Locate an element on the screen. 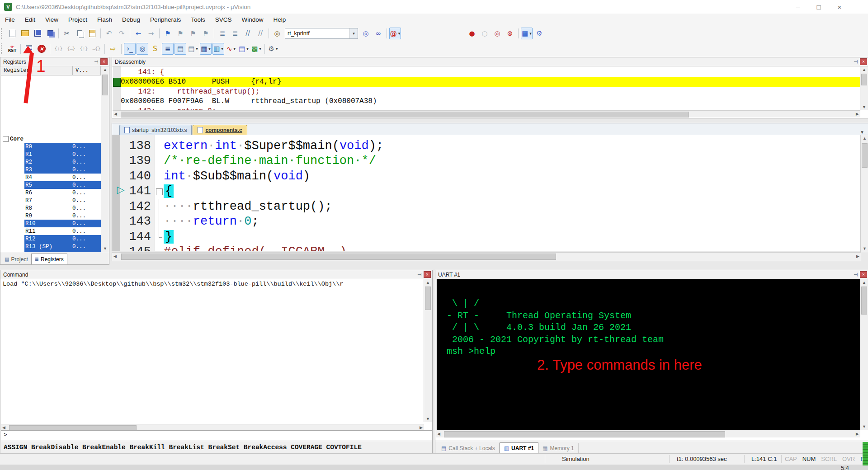  register-row: R40... is located at coordinates (51, 177).